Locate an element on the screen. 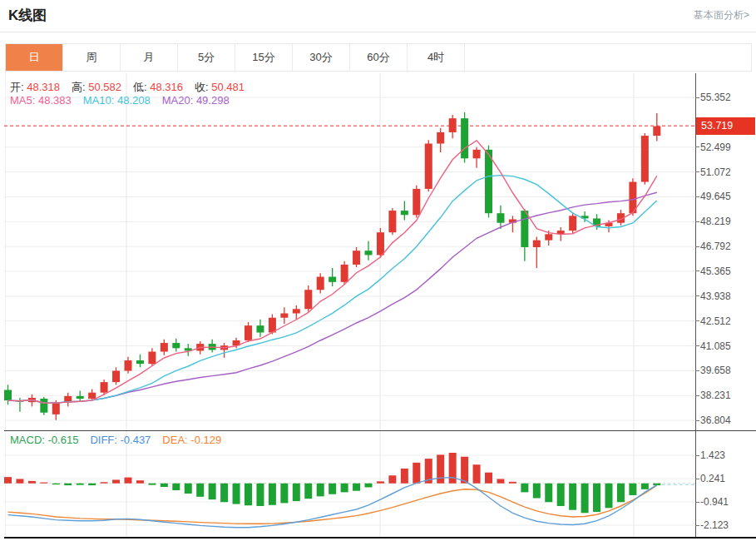  tab-5min: 5分 is located at coordinates (206, 57).